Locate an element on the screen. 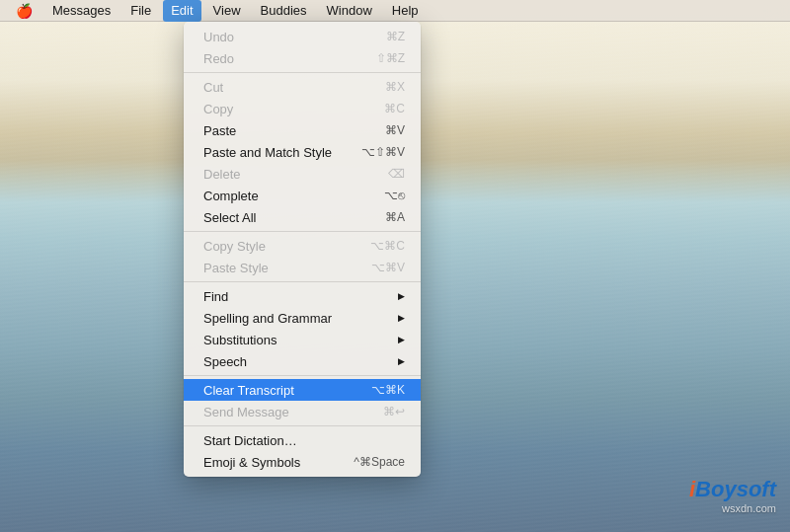 This screenshot has width=790, height=532. menu-item-send-message-label: Send Message is located at coordinates (283, 413).